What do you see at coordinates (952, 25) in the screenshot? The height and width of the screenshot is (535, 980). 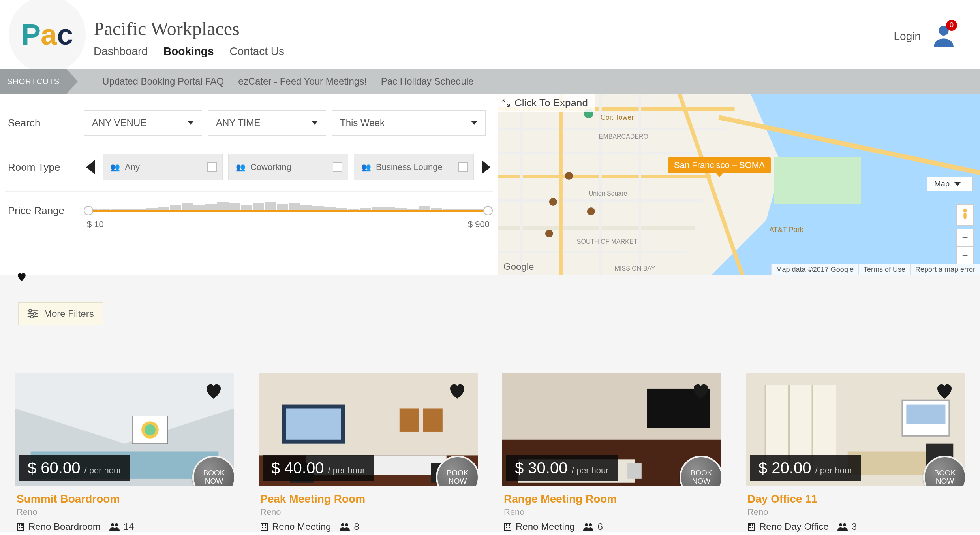 I see `notification-badge: 0` at bounding box center [952, 25].